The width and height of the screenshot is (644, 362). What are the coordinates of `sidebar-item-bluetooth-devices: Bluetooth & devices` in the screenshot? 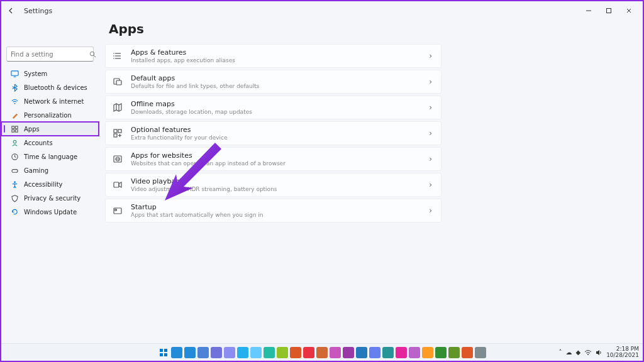 It's located at (50, 87).